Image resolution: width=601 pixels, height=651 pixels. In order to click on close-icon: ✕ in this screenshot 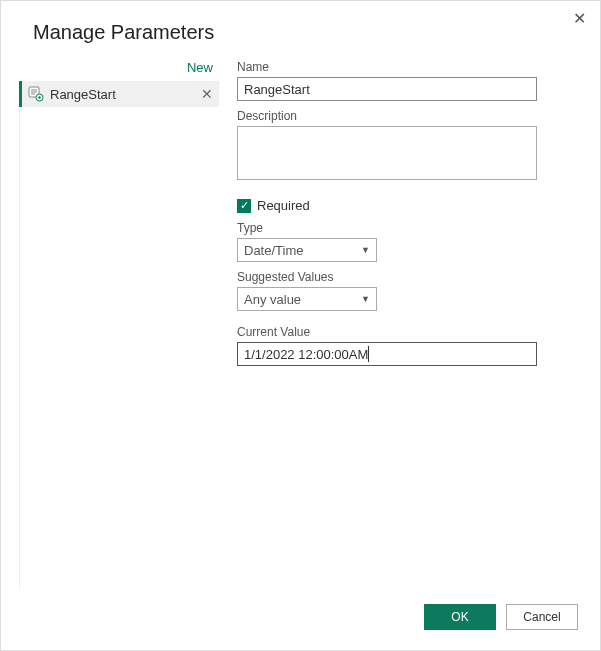, I will do `click(580, 18)`.